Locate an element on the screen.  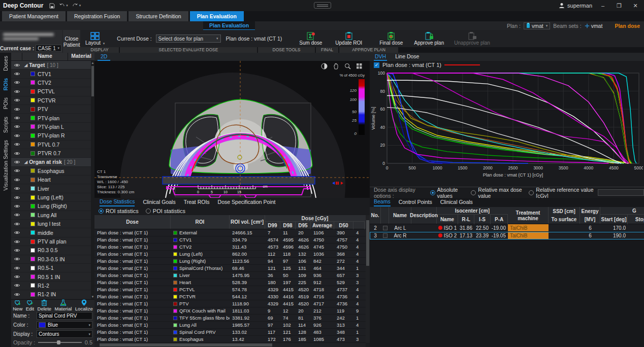
sum-dose-button: Σ Sum dose is located at coordinates (311, 39).